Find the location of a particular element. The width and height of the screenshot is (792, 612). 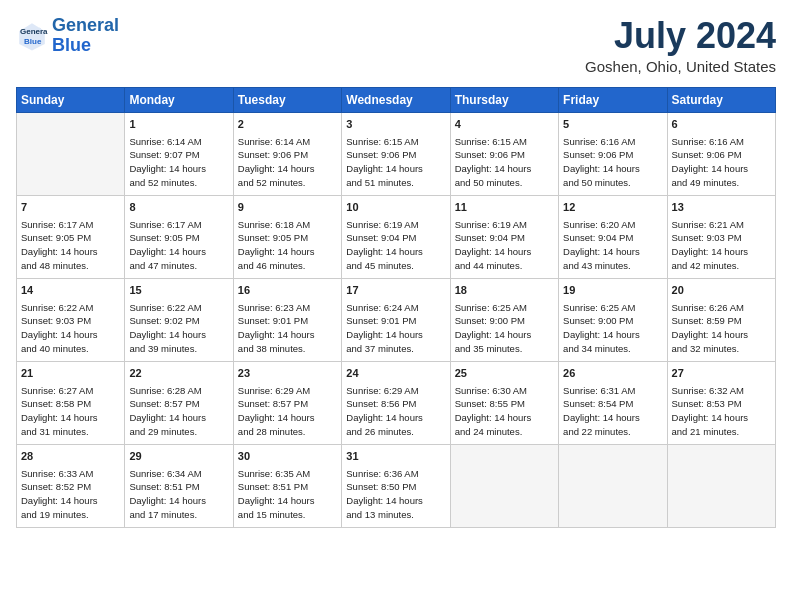

calendar-cell: 16Sunrise: 6:23 AMSunset: 9:01 PMDayligh… is located at coordinates (287, 320).